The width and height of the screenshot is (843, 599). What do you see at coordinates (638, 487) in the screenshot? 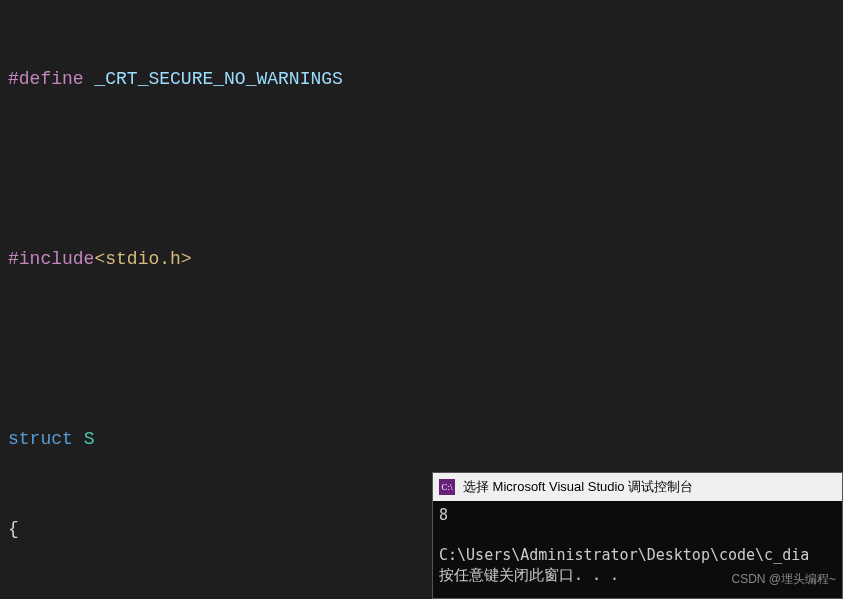
I see `console-titlebar: C:\ 选择 Microsoft Visual Studio 调试控制台` at bounding box center [638, 487].